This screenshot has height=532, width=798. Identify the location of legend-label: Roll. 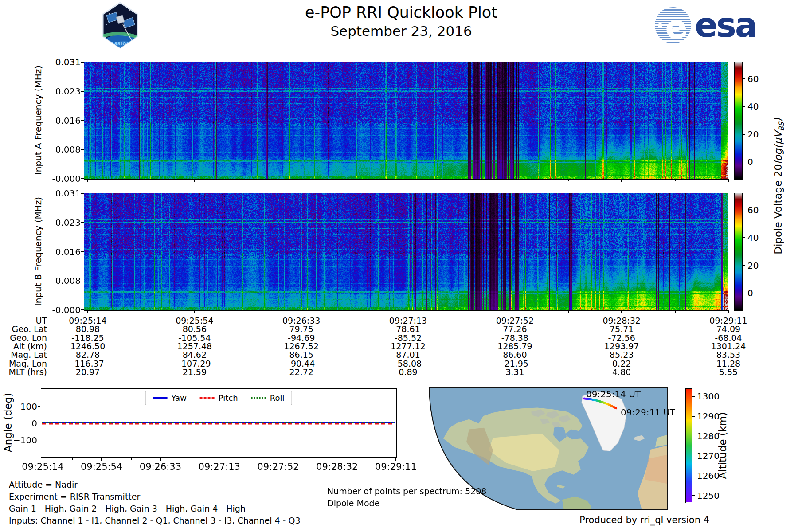
(278, 398).